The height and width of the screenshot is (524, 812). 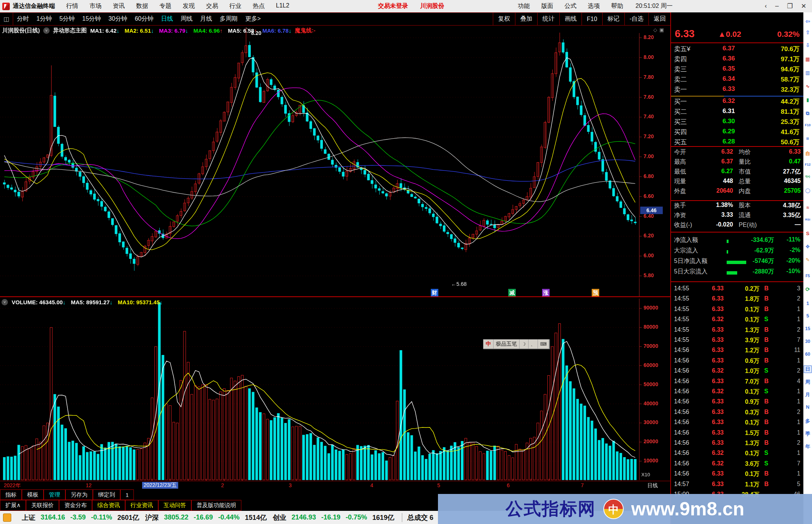 What do you see at coordinates (737, 70) in the screenshot?
I see `ask-row: 卖三6.3594.6万` at bounding box center [737, 70].